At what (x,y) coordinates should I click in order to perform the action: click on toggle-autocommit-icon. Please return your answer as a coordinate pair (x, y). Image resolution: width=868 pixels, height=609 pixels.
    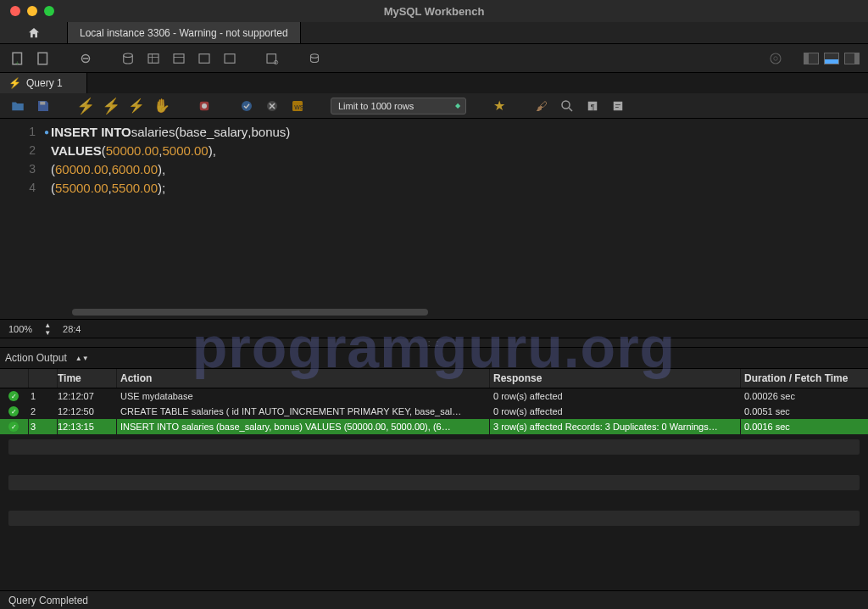
    Looking at the image, I should click on (204, 106).